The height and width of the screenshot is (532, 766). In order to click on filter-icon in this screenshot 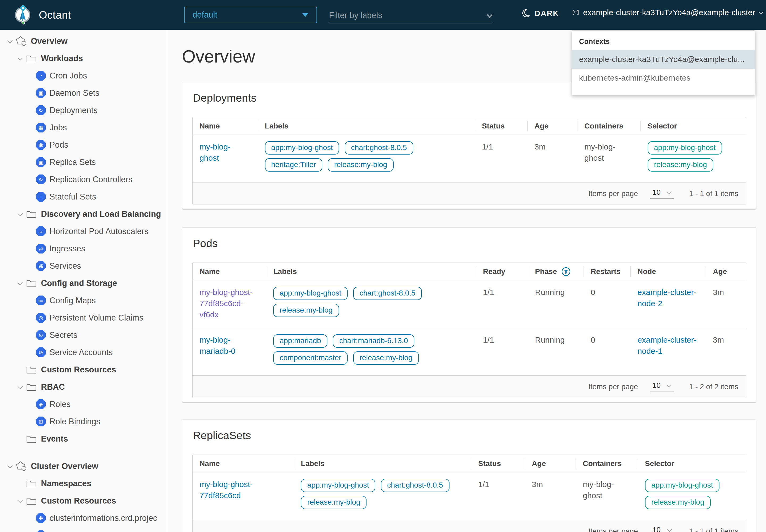, I will do `click(566, 271)`.